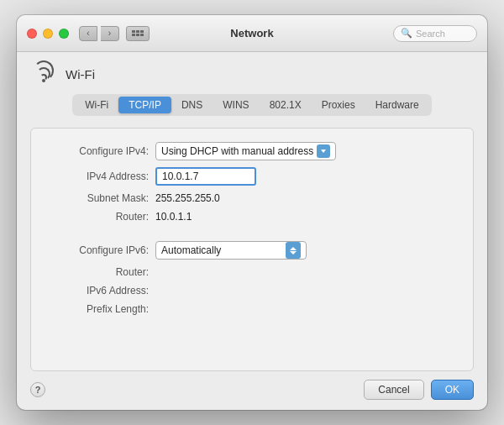  I want to click on configure-ipv6-value: Automatically, so click(222, 250).